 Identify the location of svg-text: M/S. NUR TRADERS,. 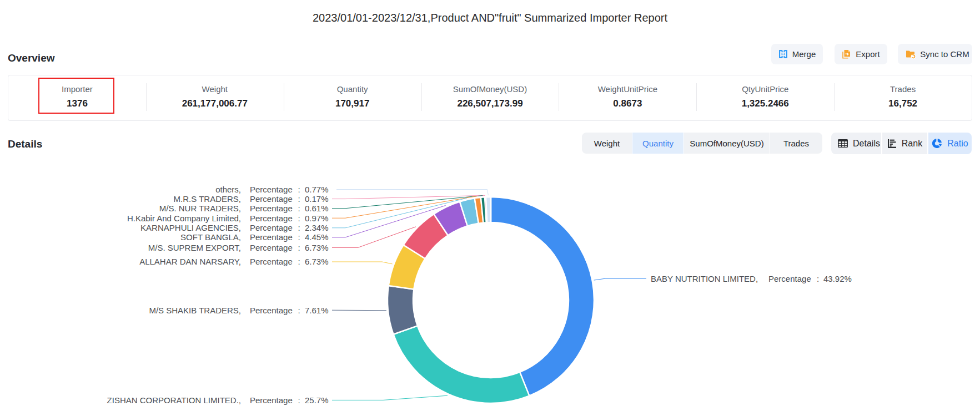
(200, 209).